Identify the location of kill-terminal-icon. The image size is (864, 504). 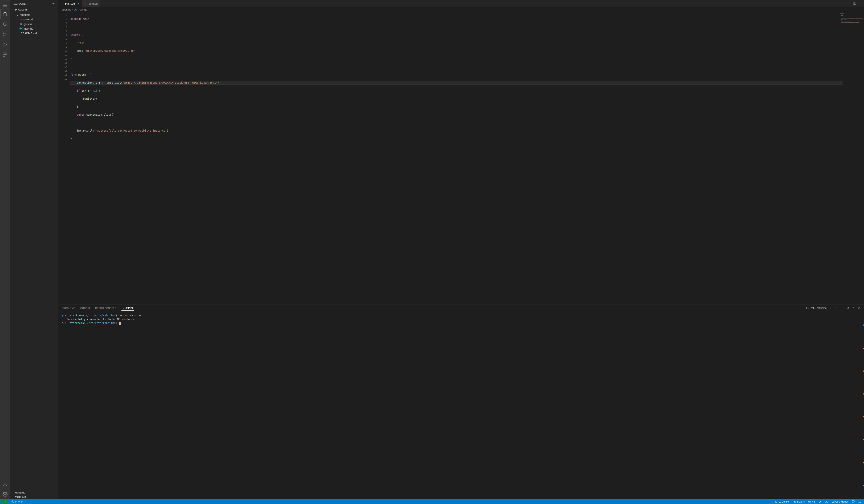
(848, 308).